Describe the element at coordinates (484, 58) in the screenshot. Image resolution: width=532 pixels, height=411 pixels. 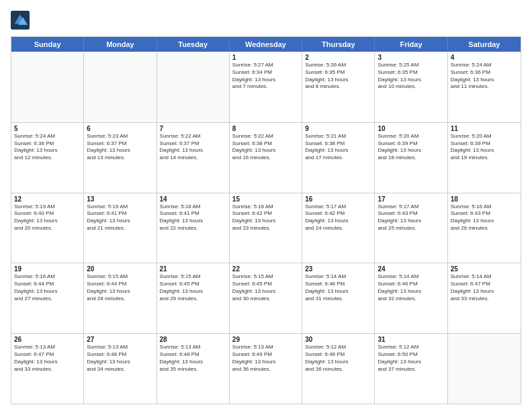
I see `day-number: 4` at that location.